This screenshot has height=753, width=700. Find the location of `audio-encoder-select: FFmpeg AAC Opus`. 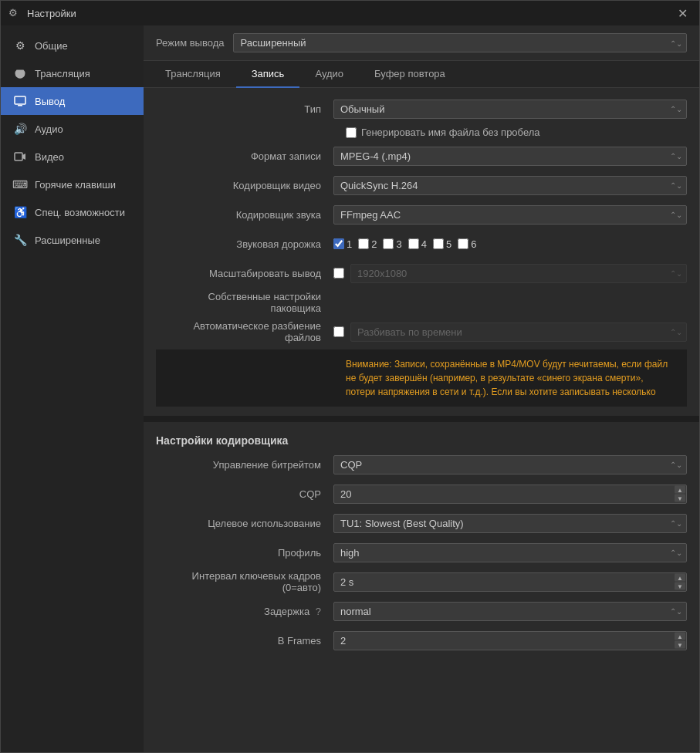

audio-encoder-select: FFmpeg AAC Opus is located at coordinates (510, 214).